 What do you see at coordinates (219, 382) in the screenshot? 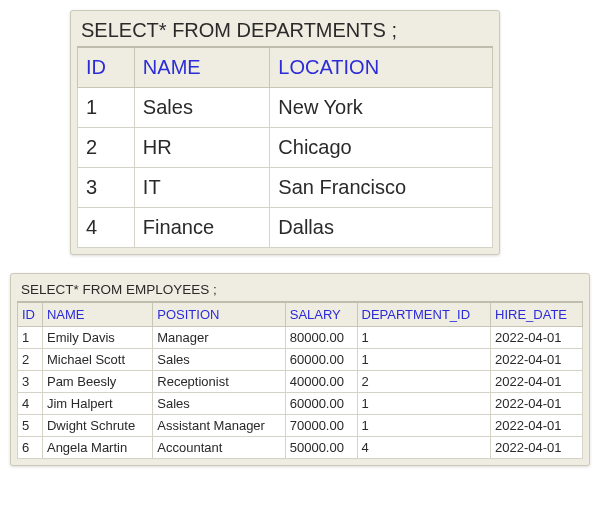
I see `cell-position: Receptionist` at bounding box center [219, 382].